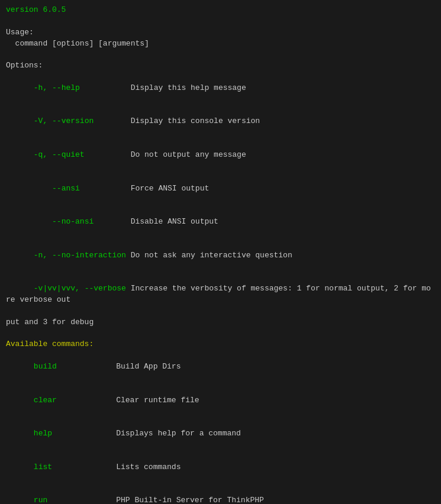  I want to click on usage-header: Usage:, so click(220, 33).